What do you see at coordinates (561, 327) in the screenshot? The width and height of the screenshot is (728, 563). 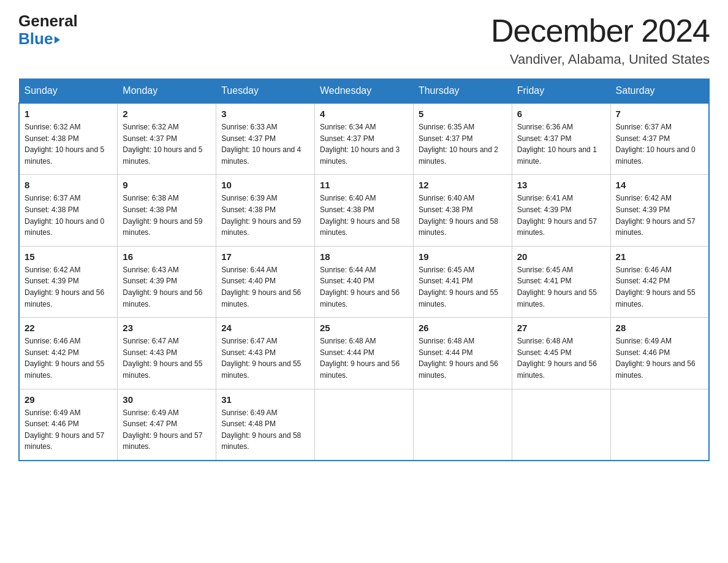 I see `day-number: 27` at bounding box center [561, 327].